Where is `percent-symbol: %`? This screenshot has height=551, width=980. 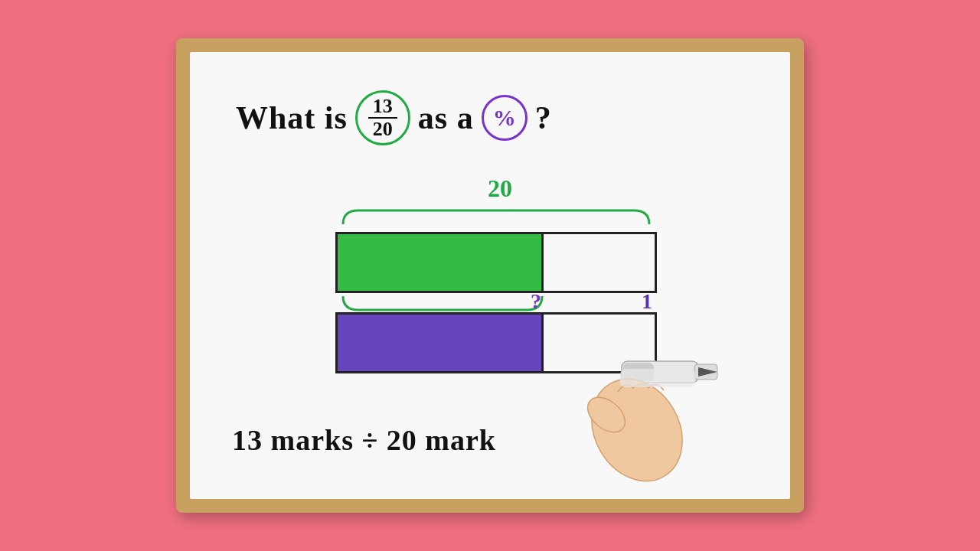
percent-symbol: % is located at coordinates (505, 118).